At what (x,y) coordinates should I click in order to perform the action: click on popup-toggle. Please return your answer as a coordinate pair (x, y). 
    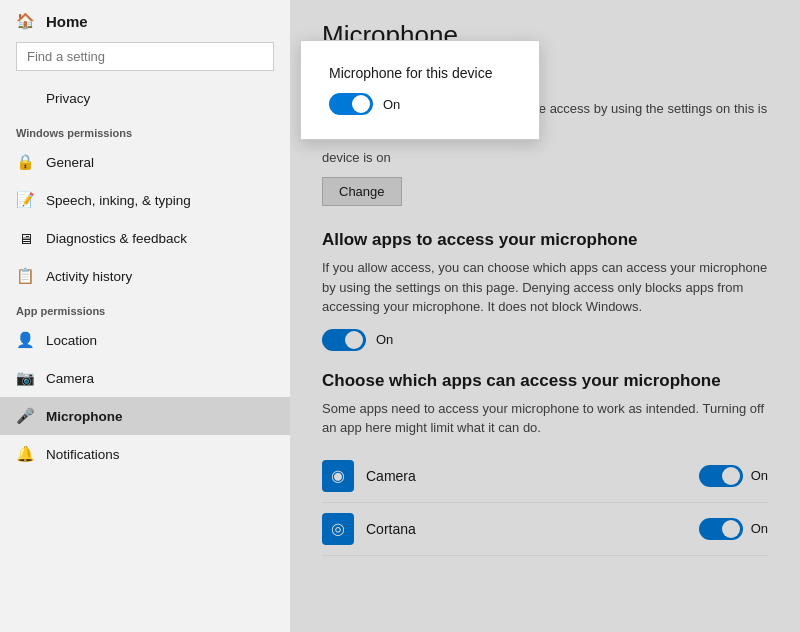
    Looking at the image, I should click on (351, 104).